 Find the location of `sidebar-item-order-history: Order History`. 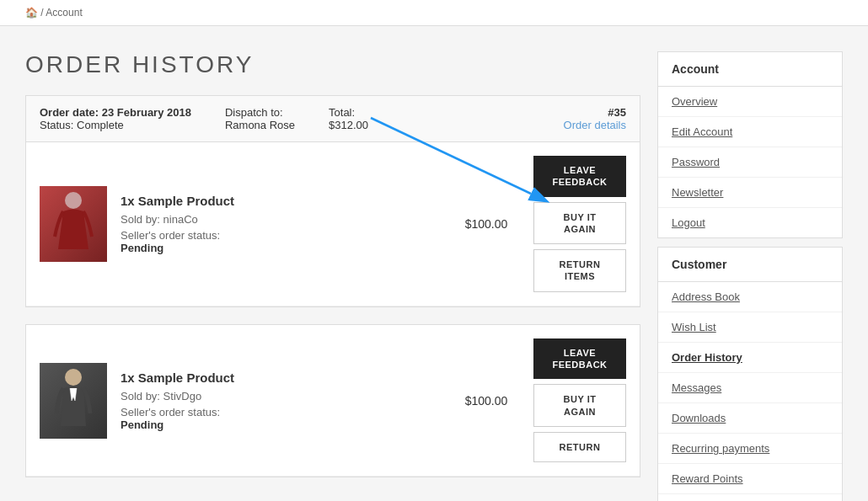

sidebar-item-order-history: Order History is located at coordinates (750, 358).